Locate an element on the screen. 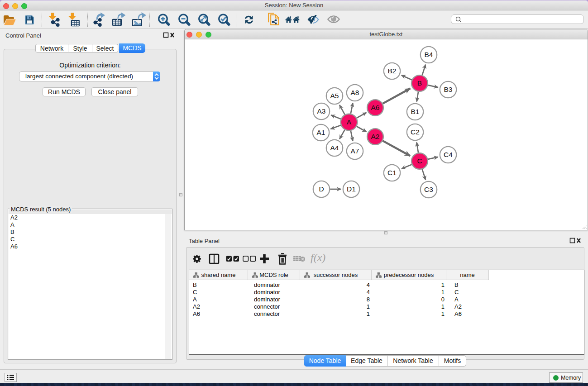 Image resolution: width=588 pixels, height=386 pixels. svg-text: A3 is located at coordinates (321, 111).